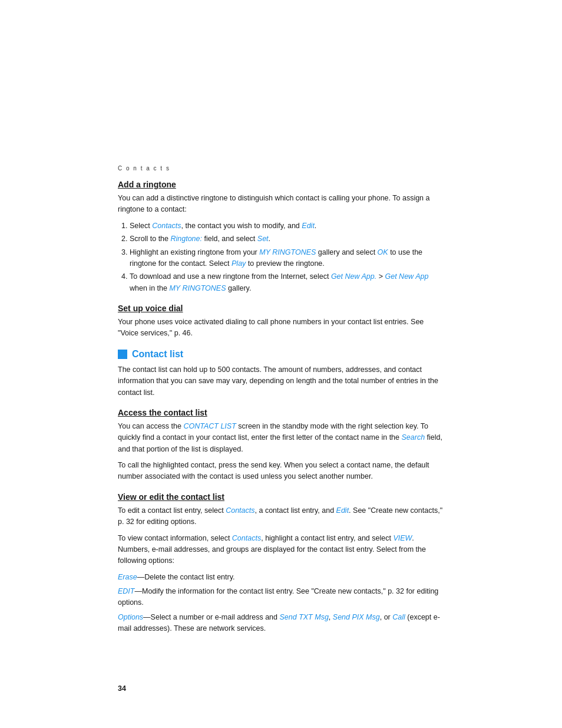 The width and height of the screenshot is (562, 728). Describe the element at coordinates (356, 617) in the screenshot. I see `send-pix-link: Send PIX Msg` at that location.